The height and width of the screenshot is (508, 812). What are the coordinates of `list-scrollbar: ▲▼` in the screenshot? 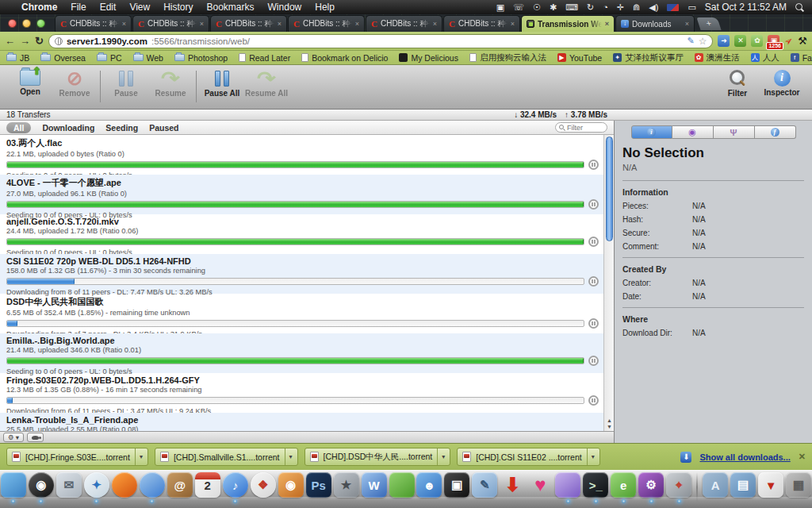 It's located at (609, 283).